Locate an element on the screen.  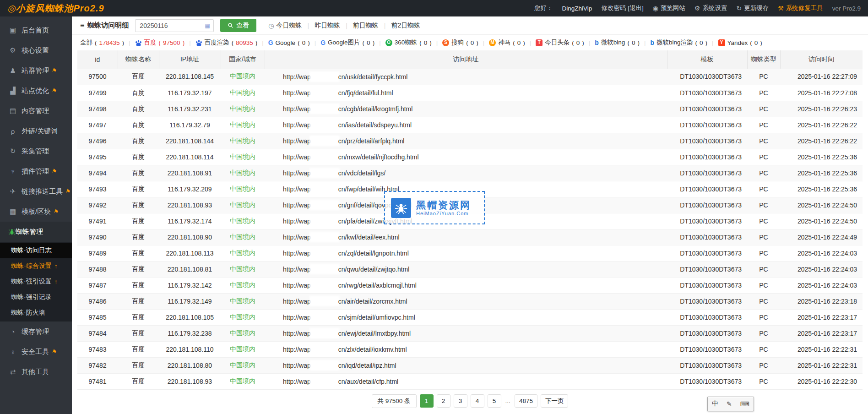
filter-8: T今日头条(0) is located at coordinates (560, 43).